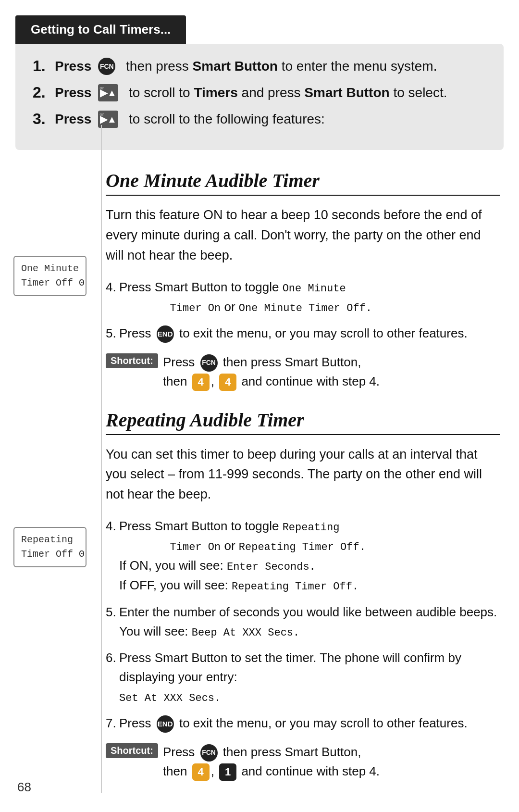 This screenshot has height=812, width=519. I want to click on shortcut-text-1: Press FCN then press Smart Button, then …, so click(271, 372).